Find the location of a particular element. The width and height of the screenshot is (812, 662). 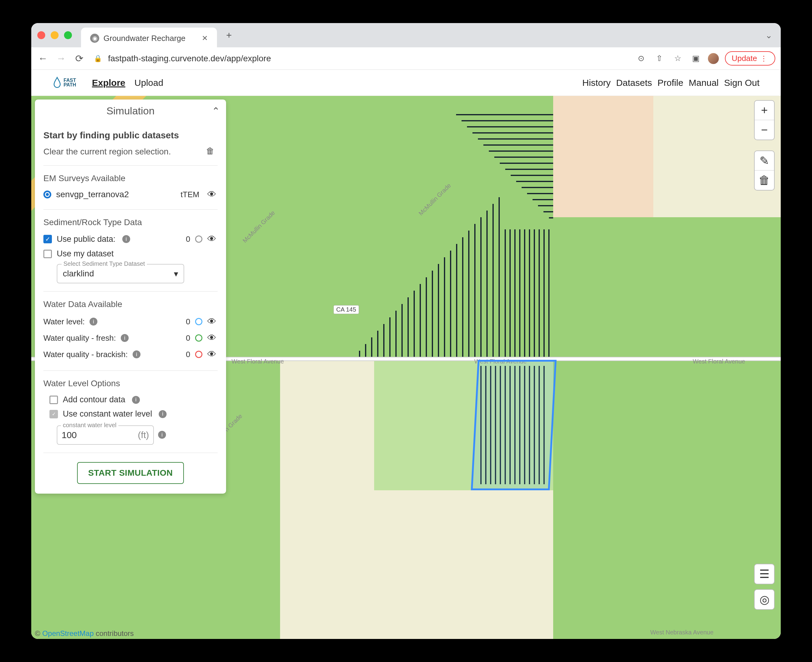

bookmark-icon: ☆ is located at coordinates (677, 59).